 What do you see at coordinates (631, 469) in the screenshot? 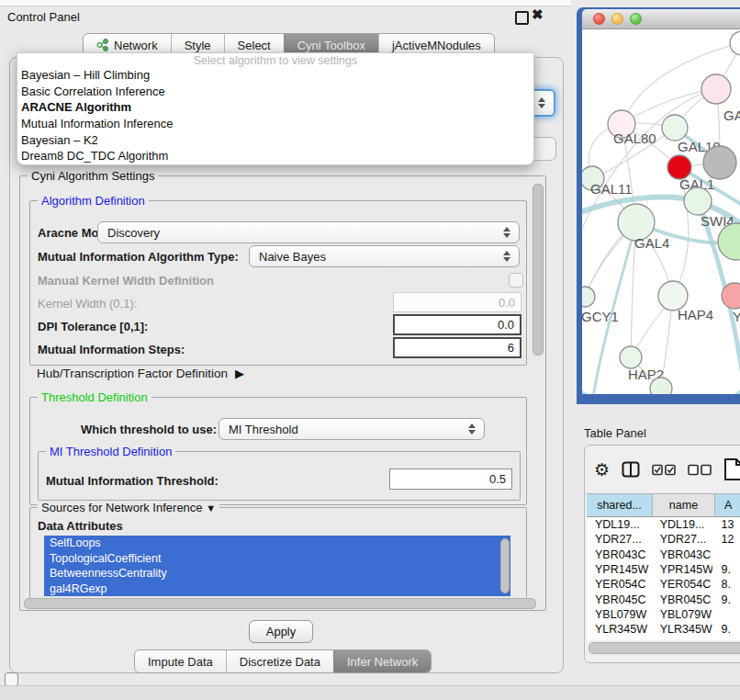
I see `columns-icon` at bounding box center [631, 469].